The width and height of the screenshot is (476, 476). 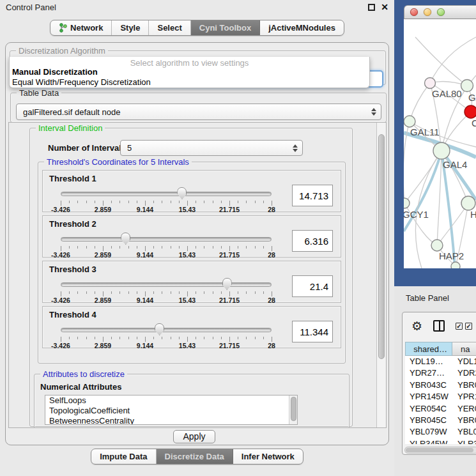 What do you see at coordinates (429, 373) in the screenshot?
I see `cell-shared-name: YDR27…` at bounding box center [429, 373].